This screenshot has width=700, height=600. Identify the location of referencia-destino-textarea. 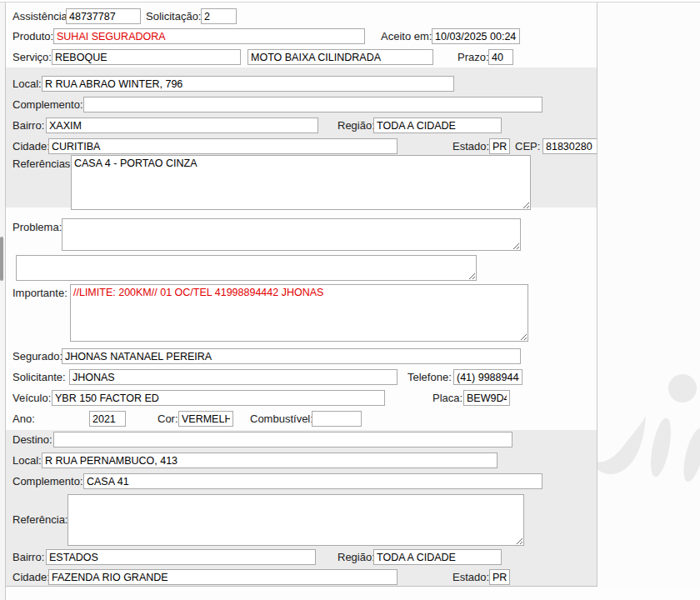
(296, 520).